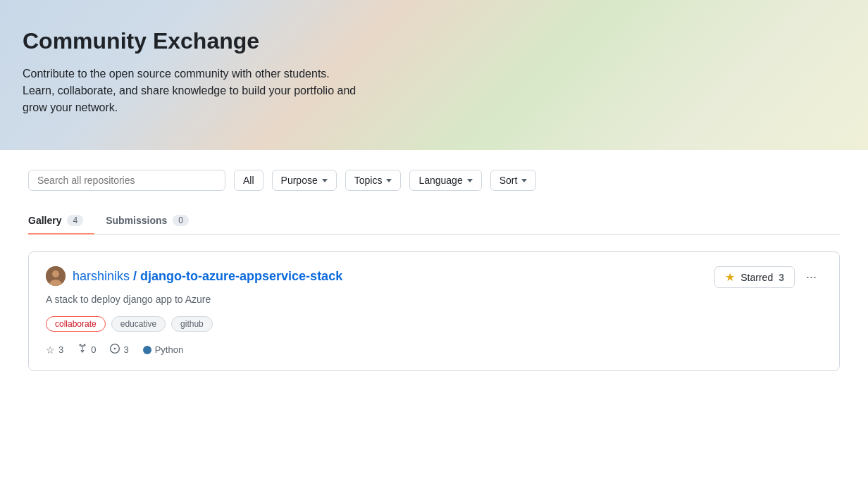 The height and width of the screenshot is (481, 868). Describe the element at coordinates (56, 276) in the screenshot. I see `user-avatar-image` at that location.